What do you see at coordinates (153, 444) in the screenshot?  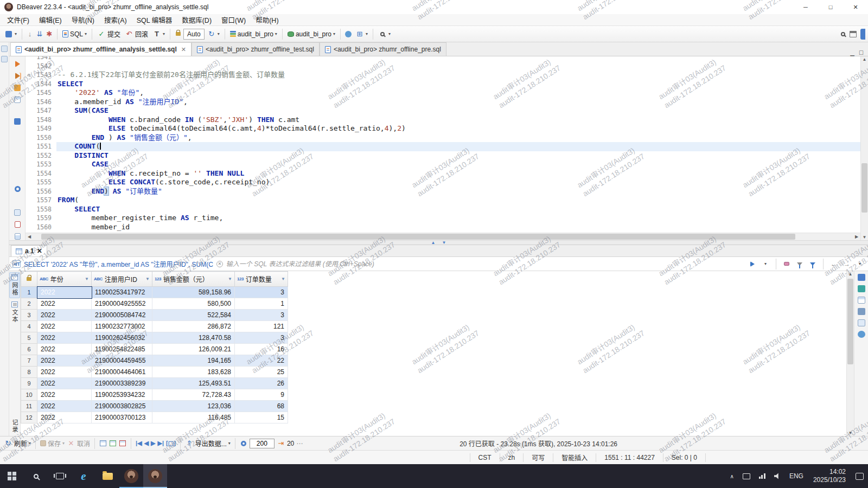 I see `next-row-button: ▶` at bounding box center [153, 444].